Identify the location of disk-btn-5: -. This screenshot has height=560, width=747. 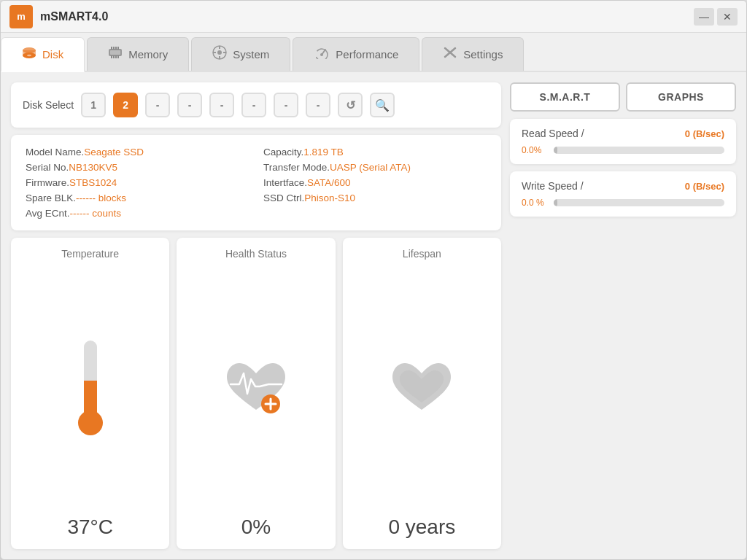
(222, 105).